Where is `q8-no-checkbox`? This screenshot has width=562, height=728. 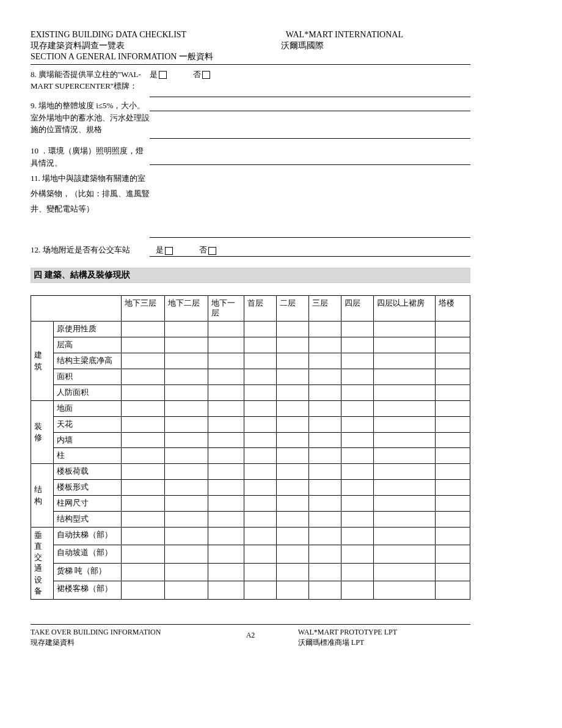
q8-no-checkbox is located at coordinates (206, 75).